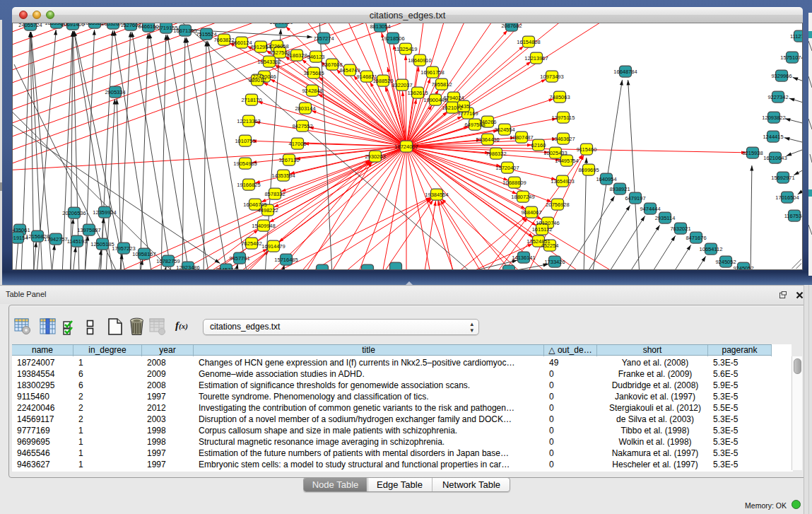 This screenshot has height=514, width=812. I want to click on svg-text: 1733426, so click(554, 262).